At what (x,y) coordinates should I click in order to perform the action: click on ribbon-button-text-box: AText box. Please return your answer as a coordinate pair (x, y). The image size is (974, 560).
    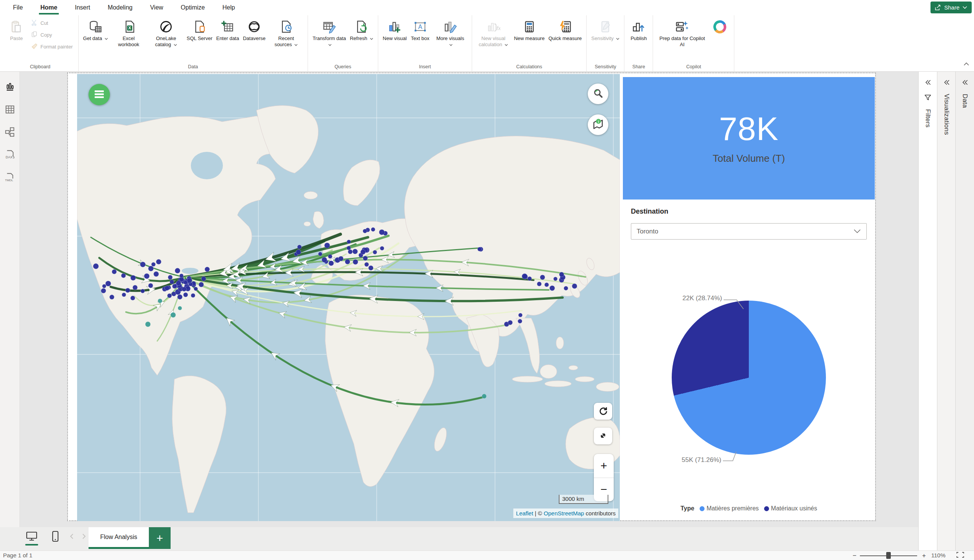
    Looking at the image, I should click on (420, 30).